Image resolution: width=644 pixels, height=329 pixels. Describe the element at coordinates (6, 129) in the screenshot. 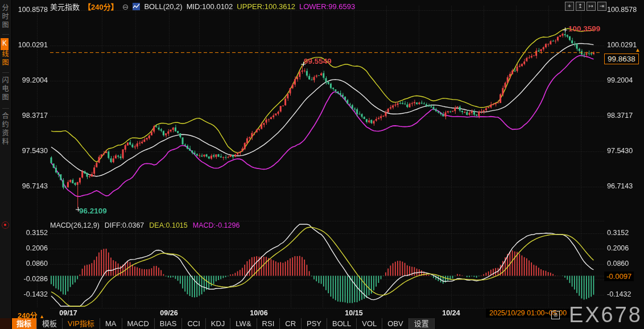

I see `sidebar-tab-contract: 合约资料` at that location.